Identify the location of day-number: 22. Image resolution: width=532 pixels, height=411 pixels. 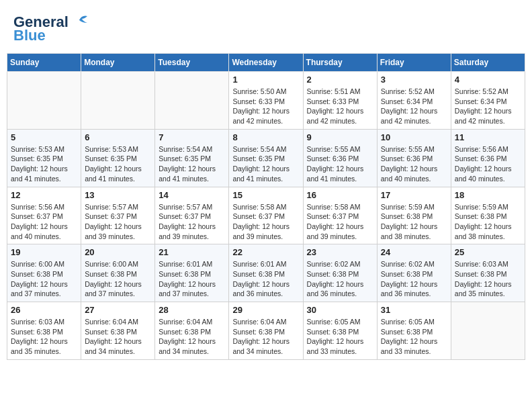
(266, 253).